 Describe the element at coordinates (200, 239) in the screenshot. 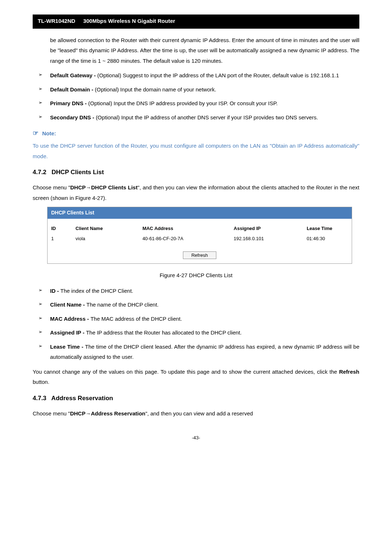

I see `table-row: 1 viola 40-61-86-CF-20-7A 192.168.0.101 …` at that location.